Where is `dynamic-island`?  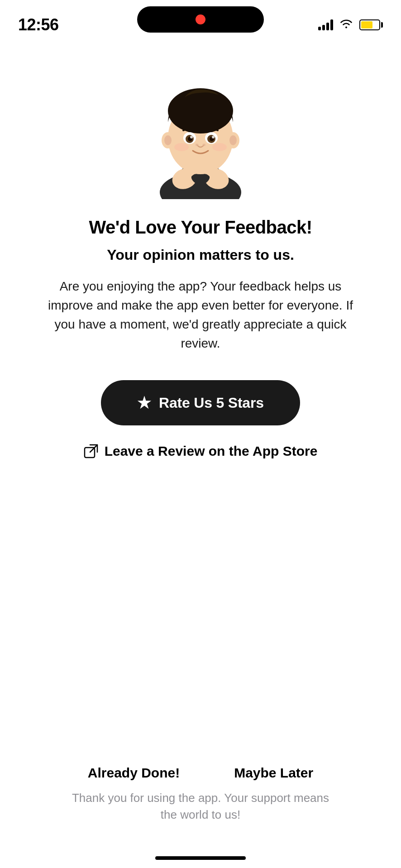 dynamic-island is located at coordinates (200, 19).